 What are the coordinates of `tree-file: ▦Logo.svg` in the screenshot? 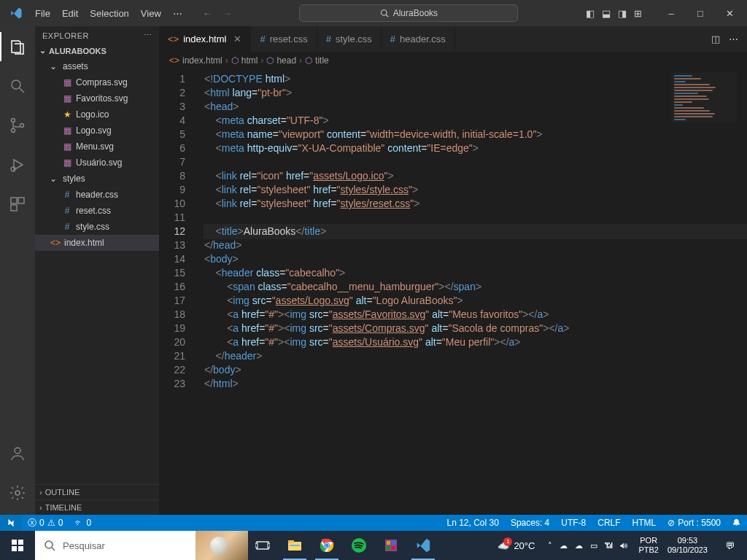 It's located at (97, 131).